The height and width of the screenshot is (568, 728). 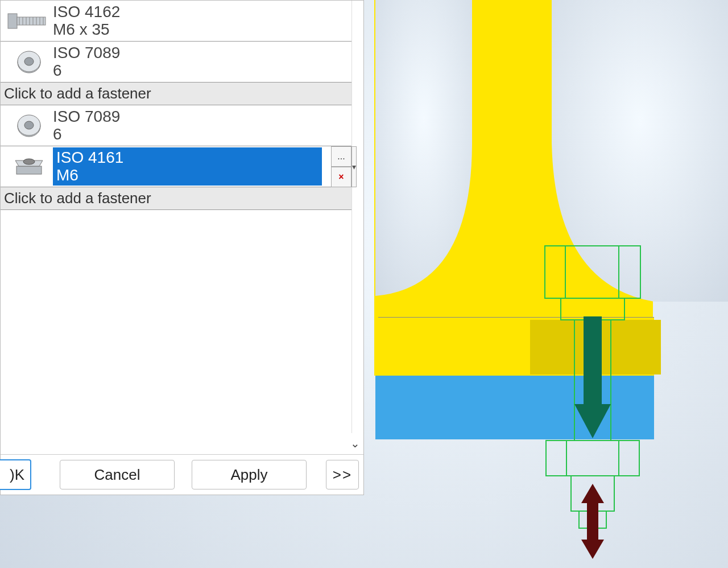 I want to click on fastener-browse-button: ..., so click(x=341, y=157).